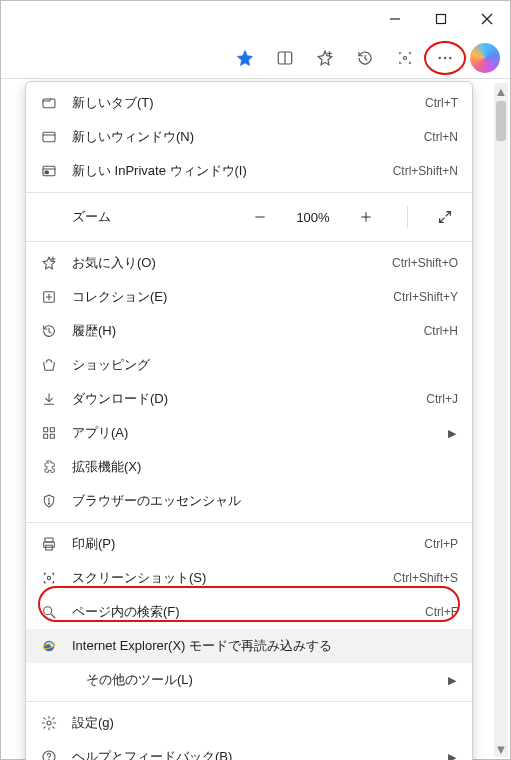 The image size is (511, 760). What do you see at coordinates (242, 612) in the screenshot?
I see `menu-item-label: ページ内の検索(F)` at bounding box center [242, 612].